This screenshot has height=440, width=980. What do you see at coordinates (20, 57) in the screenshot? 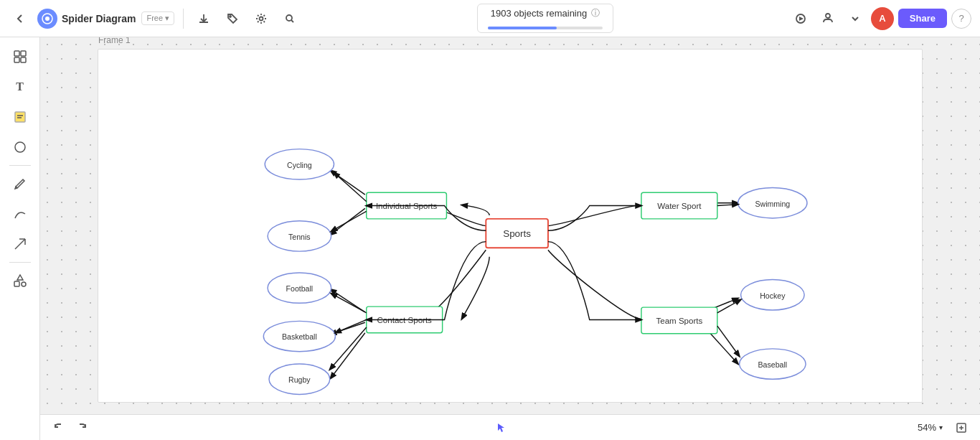
I see `sidebar-templates-button` at bounding box center [20, 57].